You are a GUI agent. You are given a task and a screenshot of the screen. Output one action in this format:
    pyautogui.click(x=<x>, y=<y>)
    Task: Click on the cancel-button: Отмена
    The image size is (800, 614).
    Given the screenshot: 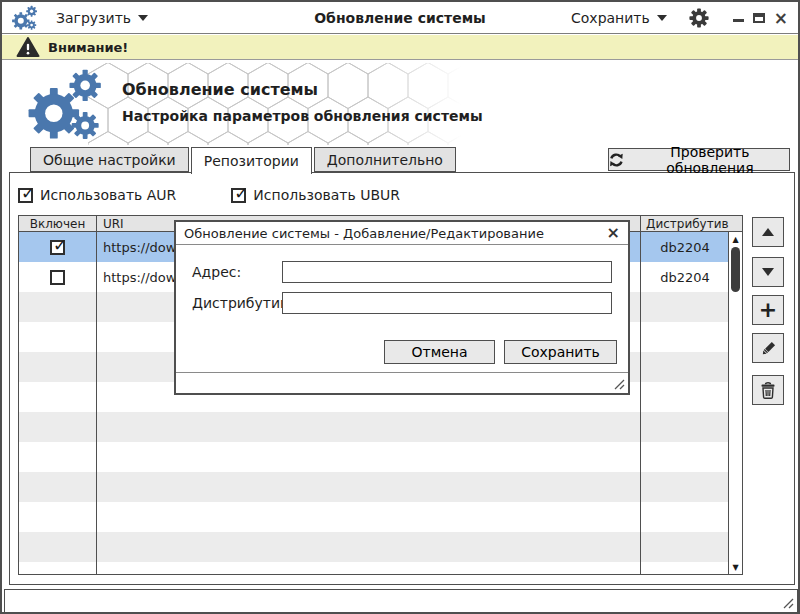 What is the action you would take?
    pyautogui.click(x=440, y=352)
    